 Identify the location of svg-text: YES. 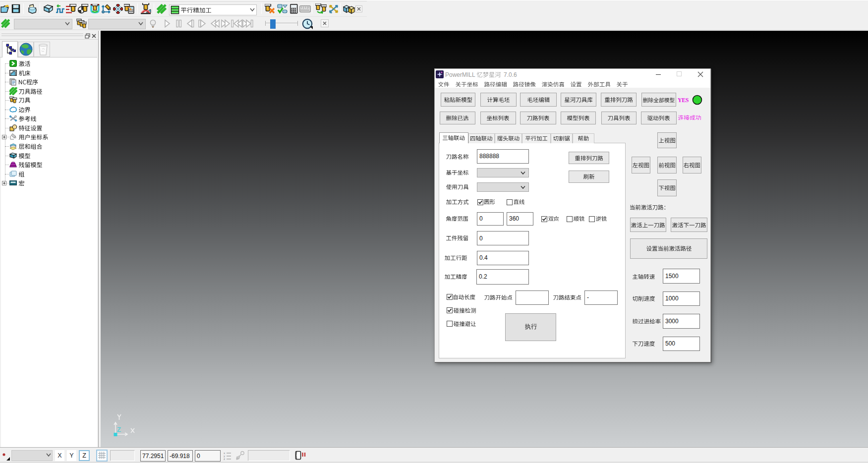
(683, 100).